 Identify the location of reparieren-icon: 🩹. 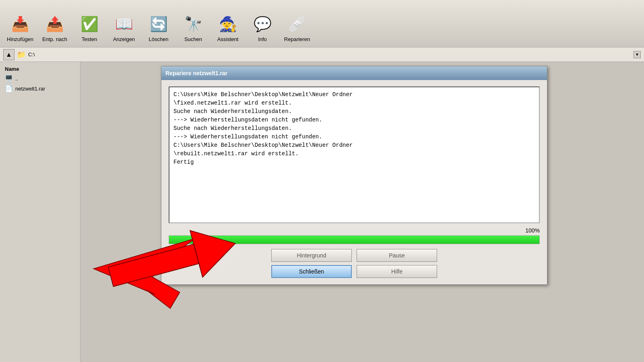
(297, 24).